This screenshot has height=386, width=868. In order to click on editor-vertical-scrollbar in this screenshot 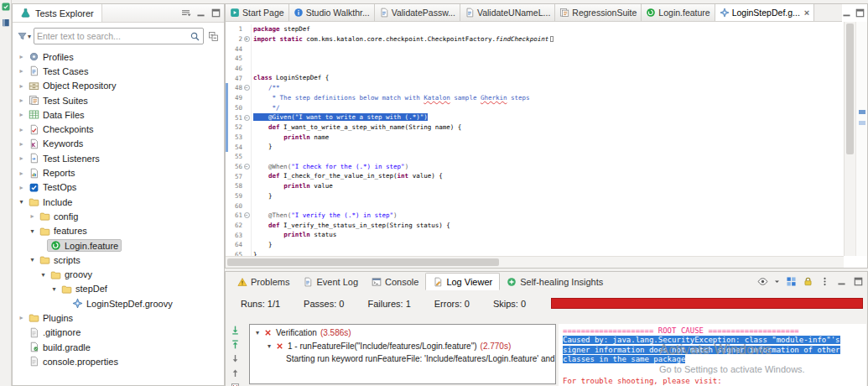, I will do `click(850, 139)`.